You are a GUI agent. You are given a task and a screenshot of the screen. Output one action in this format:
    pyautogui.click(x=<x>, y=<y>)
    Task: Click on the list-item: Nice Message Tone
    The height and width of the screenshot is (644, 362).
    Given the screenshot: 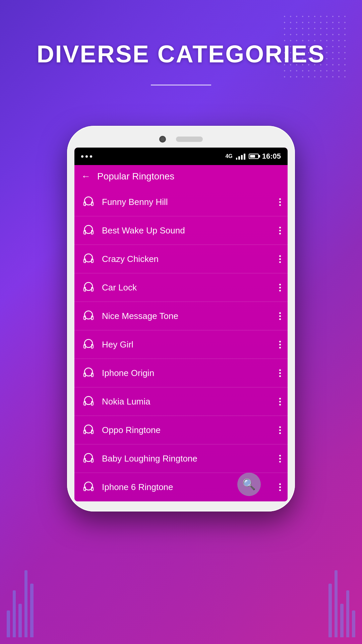 What is the action you would take?
    pyautogui.click(x=181, y=316)
    